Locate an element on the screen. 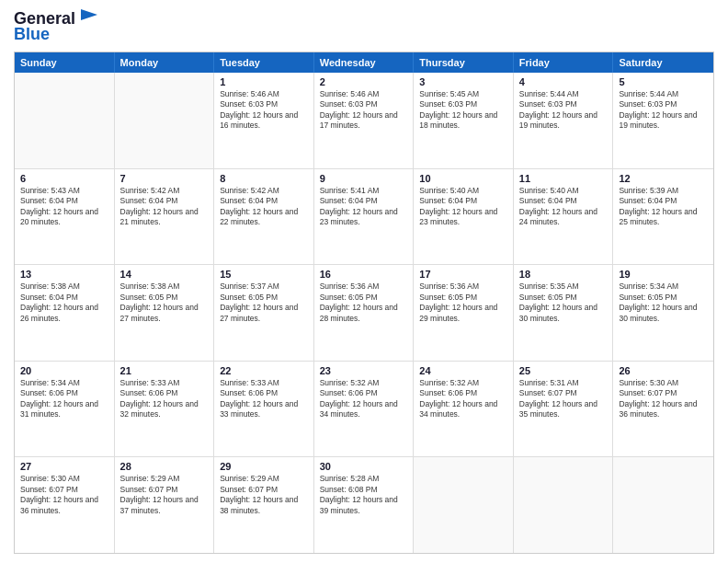 The width and height of the screenshot is (728, 563). day-info: Sunrise: 5:33 AM Sunset: 6:06 PM Dayligh… is located at coordinates (264, 399).